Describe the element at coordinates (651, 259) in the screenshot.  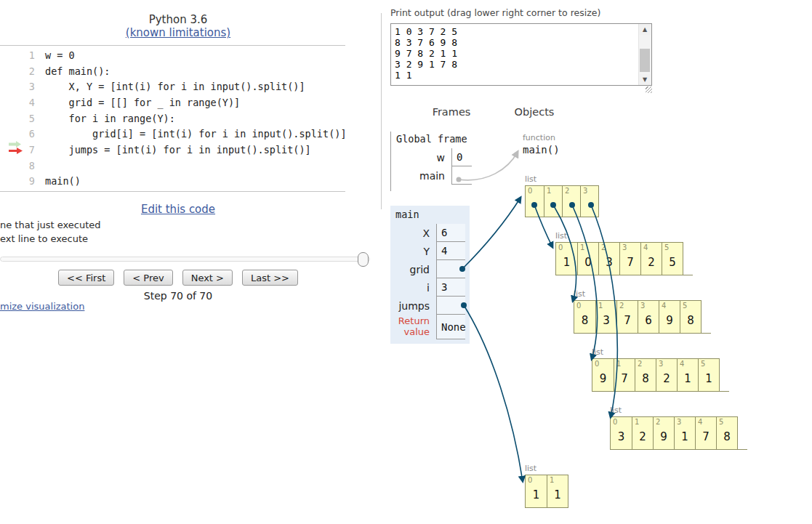
I see `list-cell: 42` at that location.